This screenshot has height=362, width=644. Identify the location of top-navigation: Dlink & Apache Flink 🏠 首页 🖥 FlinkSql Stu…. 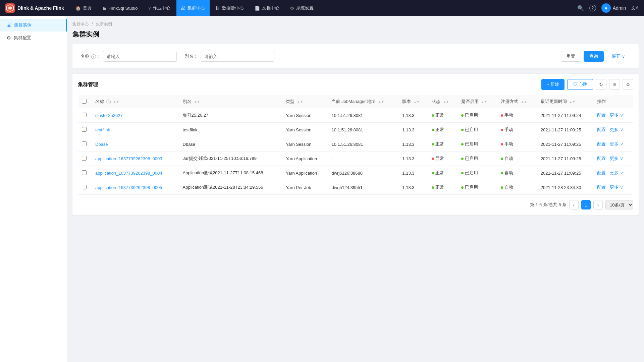
(322, 8).